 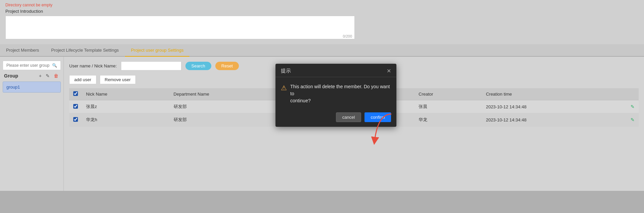 What do you see at coordinates (126, 94) in the screenshot?
I see `header-nick-name: Nick Name` at bounding box center [126, 94].